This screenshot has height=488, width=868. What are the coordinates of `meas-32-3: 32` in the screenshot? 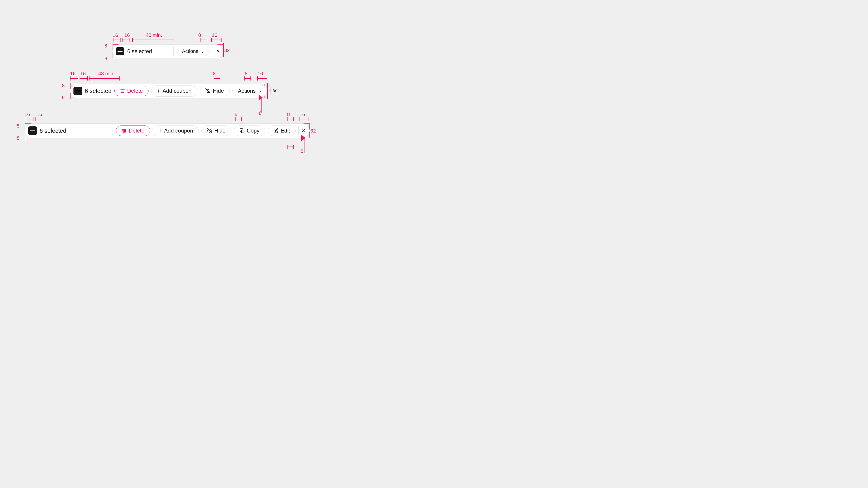 It's located at (313, 131).